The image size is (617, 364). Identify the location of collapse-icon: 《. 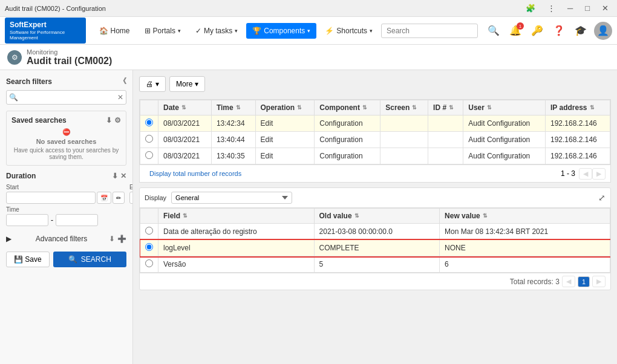
(123, 81).